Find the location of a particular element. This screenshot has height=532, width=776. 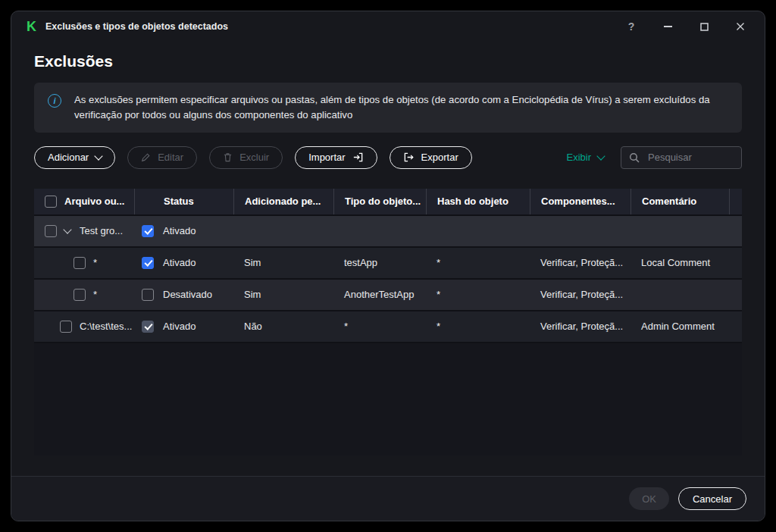

delete-button: Excluir is located at coordinates (246, 158).